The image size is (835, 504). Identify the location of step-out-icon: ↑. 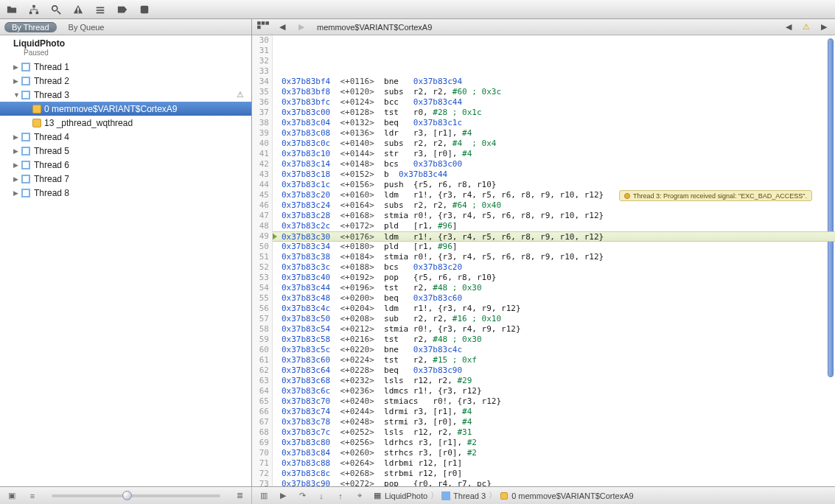
(340, 496).